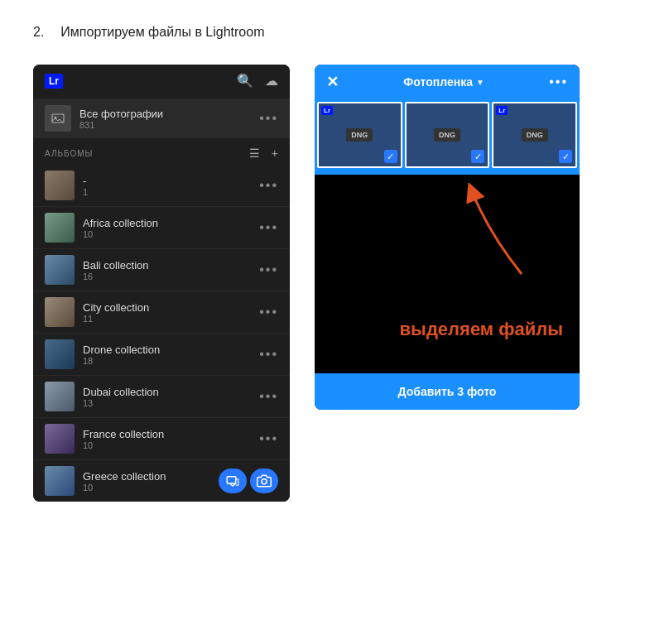 The height and width of the screenshot is (644, 669). I want to click on lr-logo: Lr, so click(54, 81).